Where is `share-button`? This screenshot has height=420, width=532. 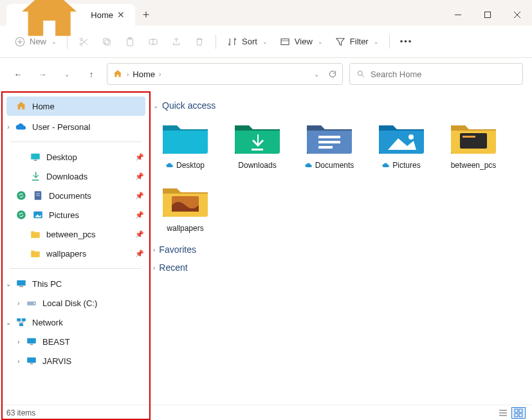
share-button is located at coordinates (176, 42).